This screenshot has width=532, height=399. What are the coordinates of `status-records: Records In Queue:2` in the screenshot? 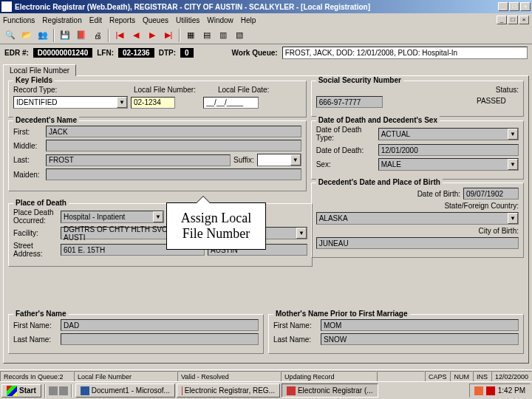 It's located at (37, 377).